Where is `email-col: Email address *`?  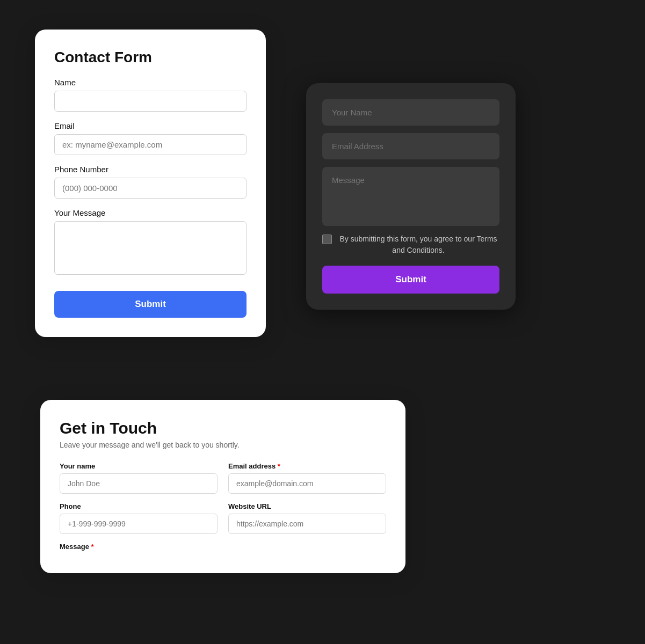
email-col: Email address * is located at coordinates (307, 478).